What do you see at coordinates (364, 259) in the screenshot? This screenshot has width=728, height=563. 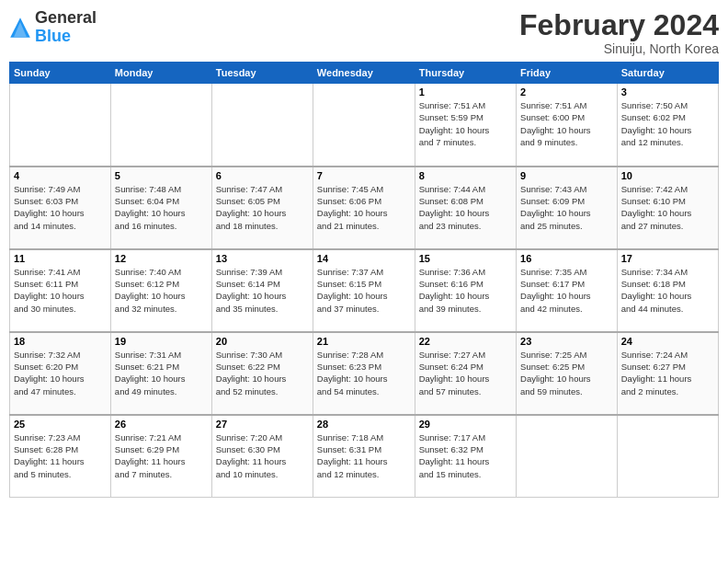 I see `day-number: 14` at bounding box center [364, 259].